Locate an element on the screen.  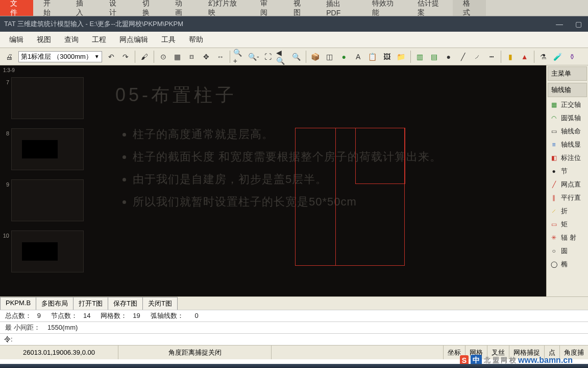
menu-edit: 编辑 is located at coordinates (16, 40).